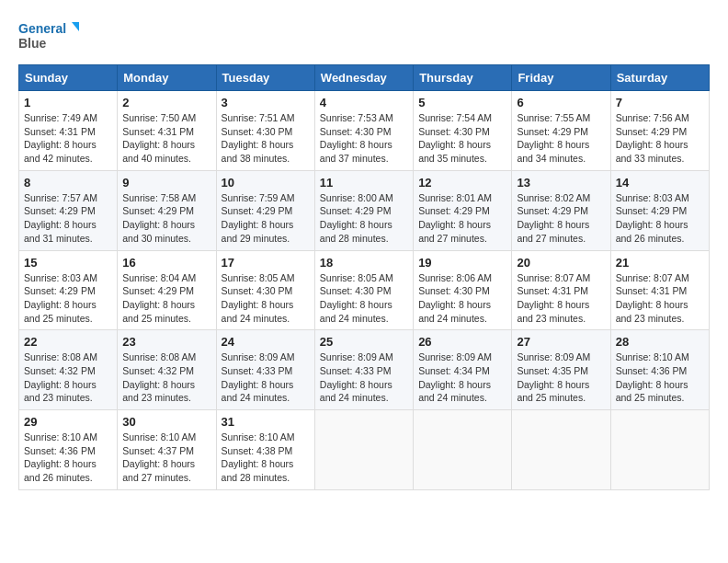 The width and height of the screenshot is (728, 563). What do you see at coordinates (364, 219) in the screenshot?
I see `day-info: Sunrise: 8:00 AMSunset: 4:29 PMDaylight:…` at bounding box center [364, 219].